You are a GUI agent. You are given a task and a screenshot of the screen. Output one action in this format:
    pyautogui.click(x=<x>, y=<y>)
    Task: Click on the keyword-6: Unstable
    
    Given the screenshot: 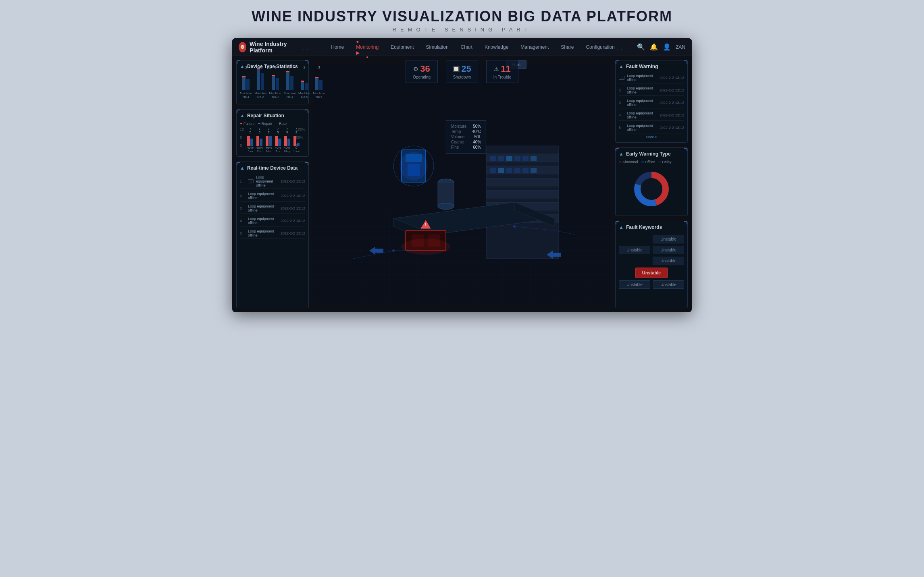 What is the action you would take?
    pyautogui.click(x=668, y=284)
    